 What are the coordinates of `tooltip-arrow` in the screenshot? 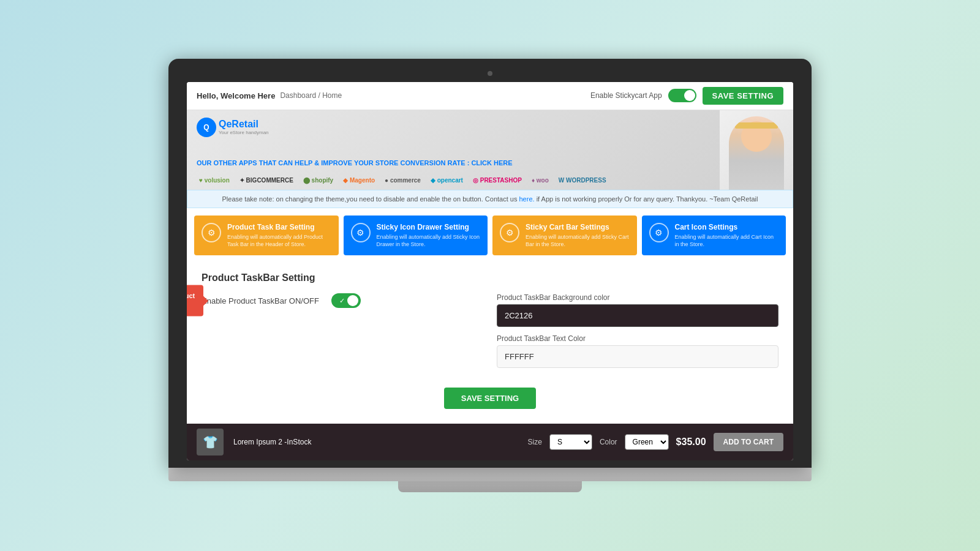 It's located at (206, 301).